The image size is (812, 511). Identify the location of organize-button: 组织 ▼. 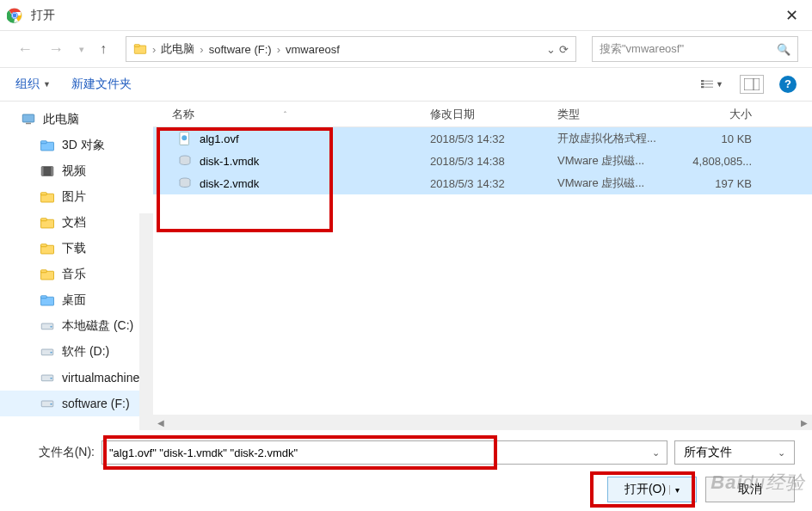
(33, 84).